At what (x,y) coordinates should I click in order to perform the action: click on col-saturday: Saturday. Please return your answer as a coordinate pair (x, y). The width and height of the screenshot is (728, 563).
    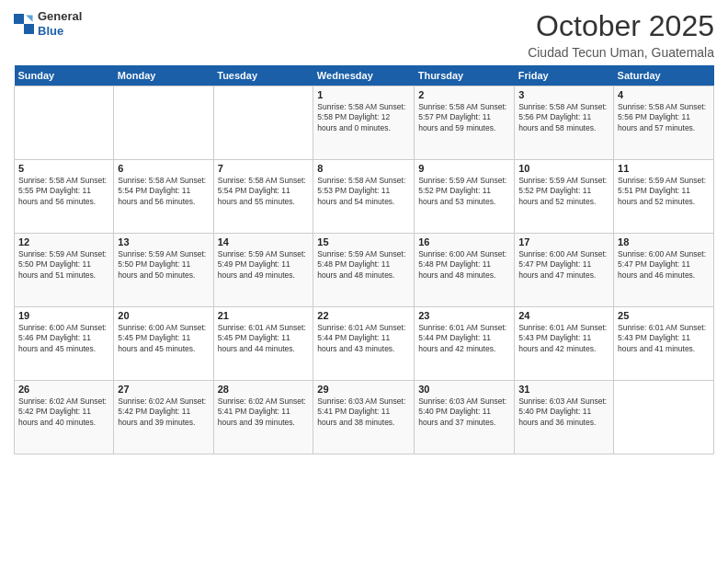
    Looking at the image, I should click on (664, 75).